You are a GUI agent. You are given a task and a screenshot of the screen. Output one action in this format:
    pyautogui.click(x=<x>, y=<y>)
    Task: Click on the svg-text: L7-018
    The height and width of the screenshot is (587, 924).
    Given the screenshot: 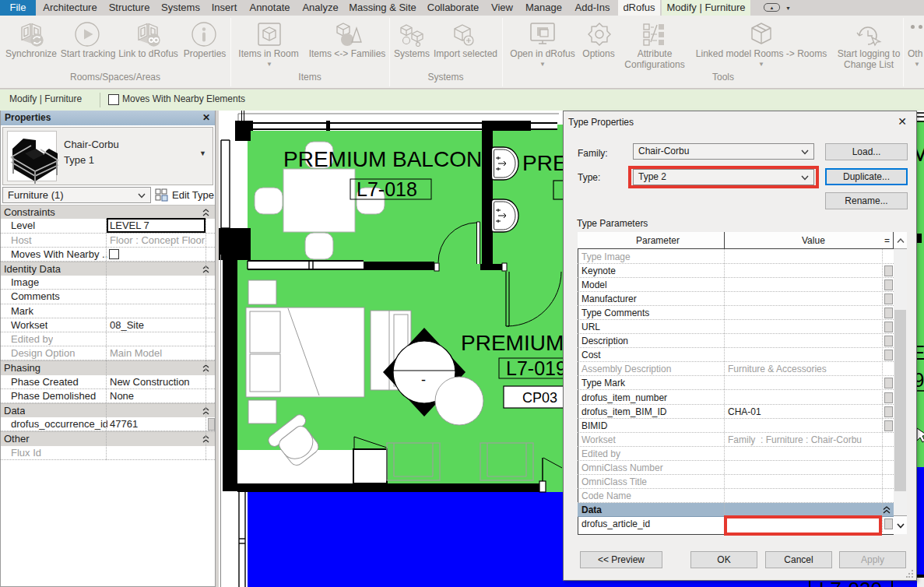 What is the action you would take?
    pyautogui.click(x=387, y=189)
    